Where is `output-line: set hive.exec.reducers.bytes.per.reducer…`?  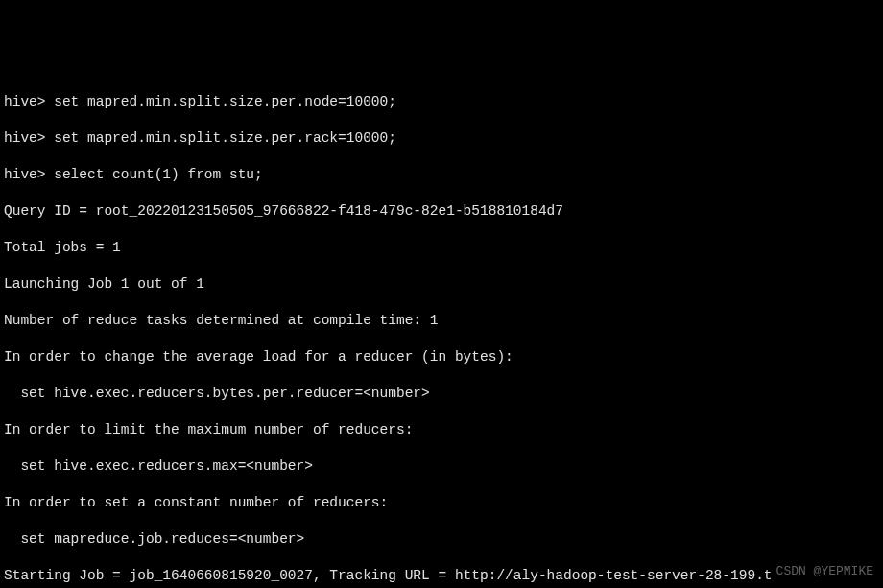
output-line: set hive.exec.reducers.bytes.per.reducer… is located at coordinates (442, 393).